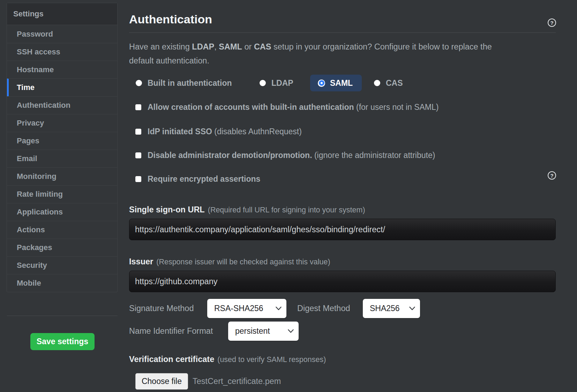  What do you see at coordinates (44, 105) in the screenshot?
I see `sidebar-item-label: Authentication` at bounding box center [44, 105].